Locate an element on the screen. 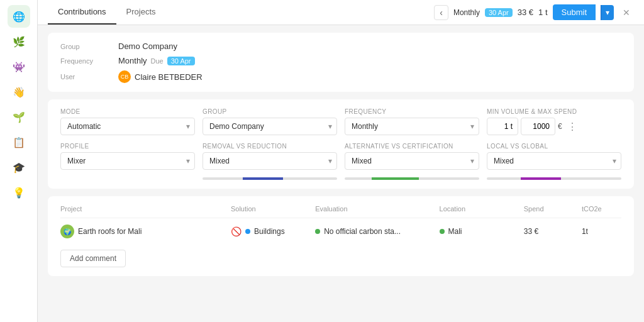 Image resolution: width=644 pixels, height=322 pixels. mode-select-wrap: Automatic is located at coordinates (128, 126).